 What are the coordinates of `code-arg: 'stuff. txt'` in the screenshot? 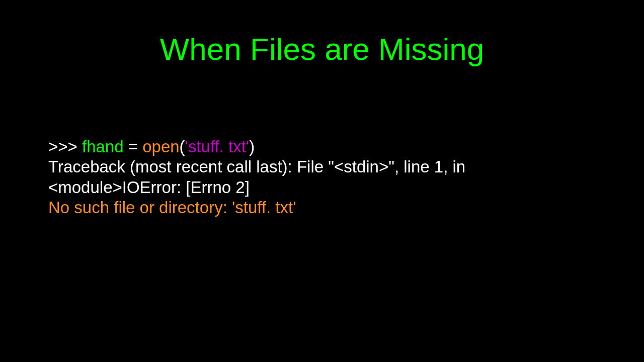 It's located at (217, 147).